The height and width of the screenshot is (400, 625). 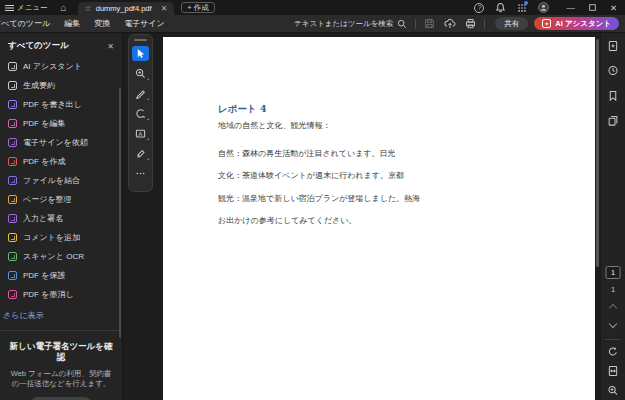 What do you see at coordinates (12, 200) in the screenshot?
I see `organize-pages-icon` at bounding box center [12, 200].